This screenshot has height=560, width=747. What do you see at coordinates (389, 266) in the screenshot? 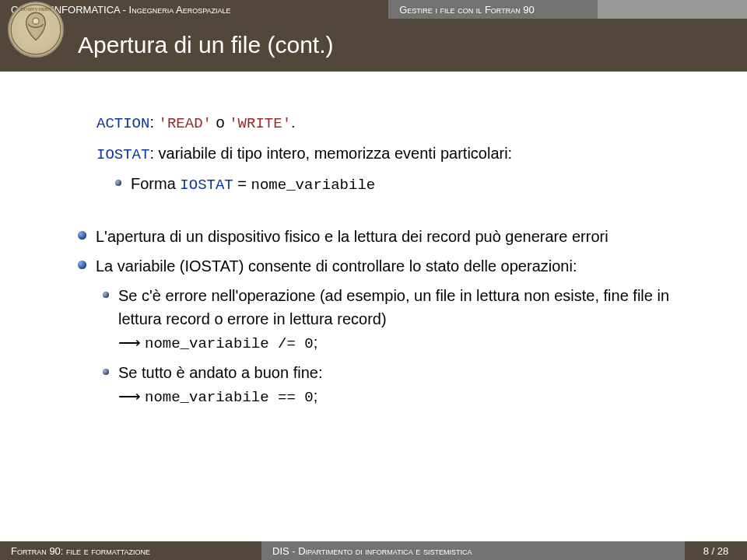
I see `bullet-2-row: La variabile (IOSTAT) consente di contro…` at bounding box center [389, 266].